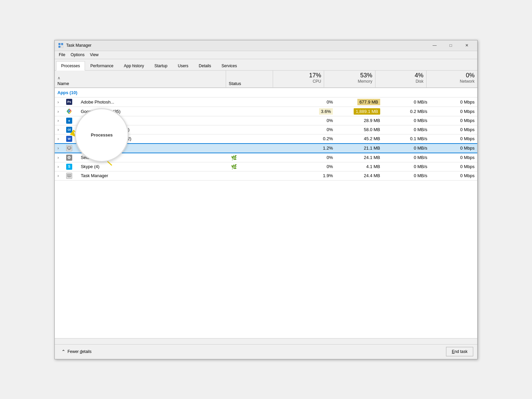  Describe the element at coordinates (452, 79) in the screenshot. I see `col-network-header: 0% Network` at that location.